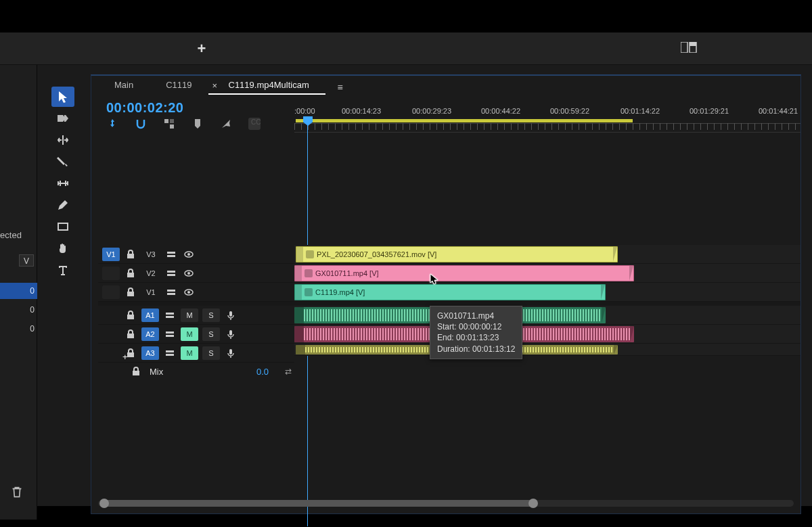  Describe the element at coordinates (189, 315) in the screenshot. I see `mute-button: M` at that location.